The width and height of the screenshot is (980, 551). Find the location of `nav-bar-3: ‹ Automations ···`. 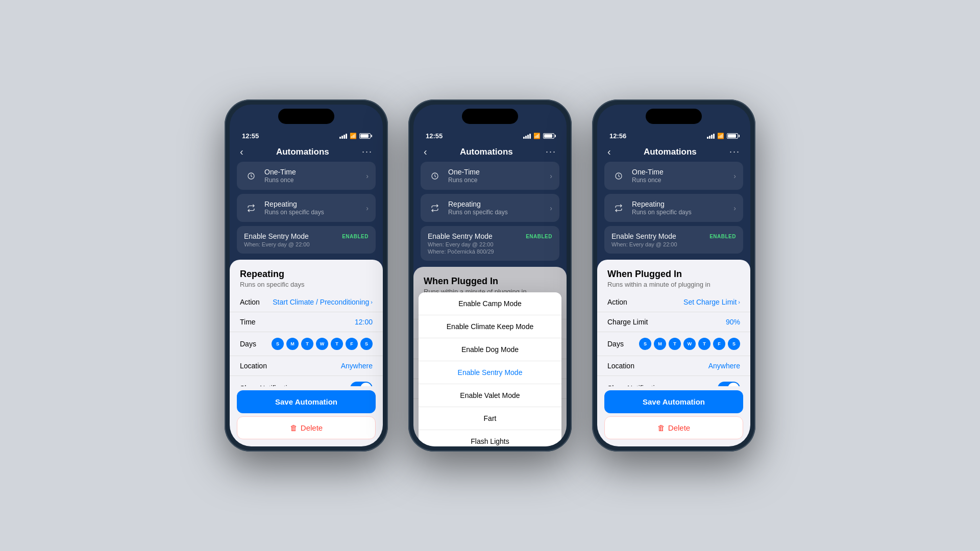

nav-bar-3: ‹ Automations ··· is located at coordinates (674, 152).